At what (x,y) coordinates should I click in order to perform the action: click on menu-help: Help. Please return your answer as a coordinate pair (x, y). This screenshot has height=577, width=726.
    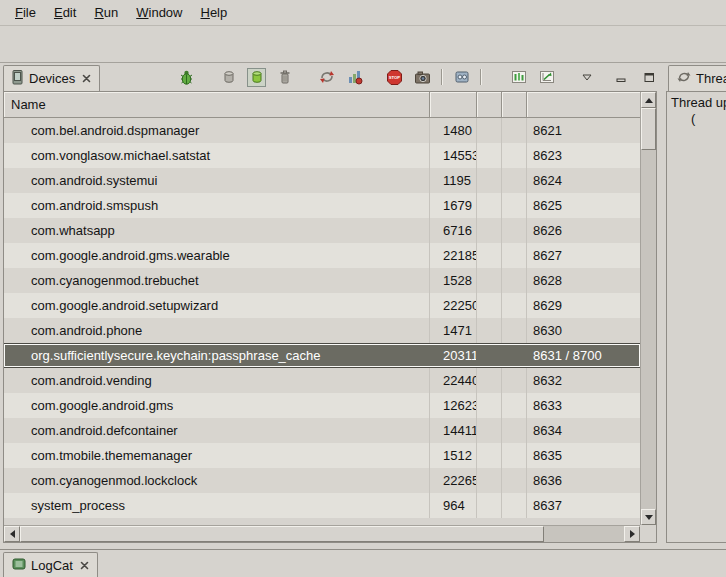
    Looking at the image, I should click on (214, 12).